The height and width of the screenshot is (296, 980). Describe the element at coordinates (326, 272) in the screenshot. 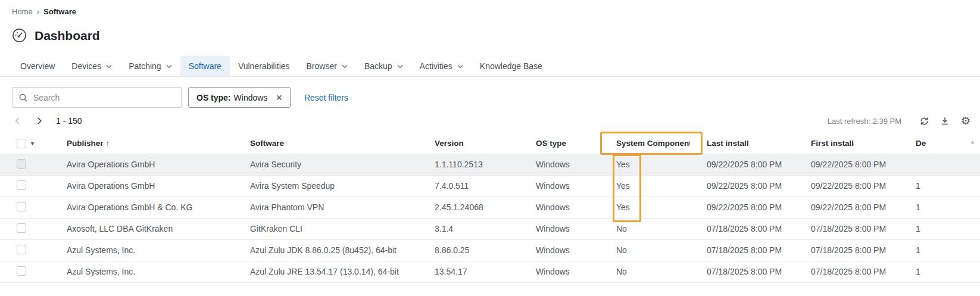

I see `cell-software: Azul Zulu JRE 13.54.17 (13.0.14), 64-bit` at that location.